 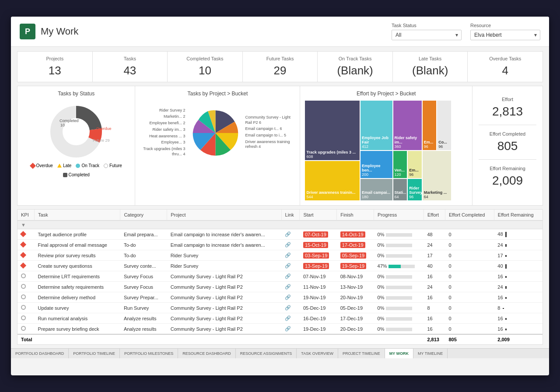 I want to click on bottom-tab-6: PROJECT TIMELINE, so click(x=361, y=354).